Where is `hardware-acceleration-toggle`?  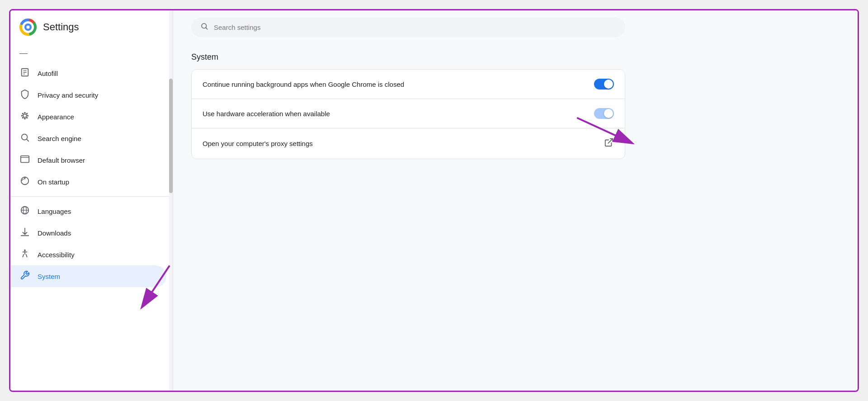 hardware-acceleration-toggle is located at coordinates (604, 113).